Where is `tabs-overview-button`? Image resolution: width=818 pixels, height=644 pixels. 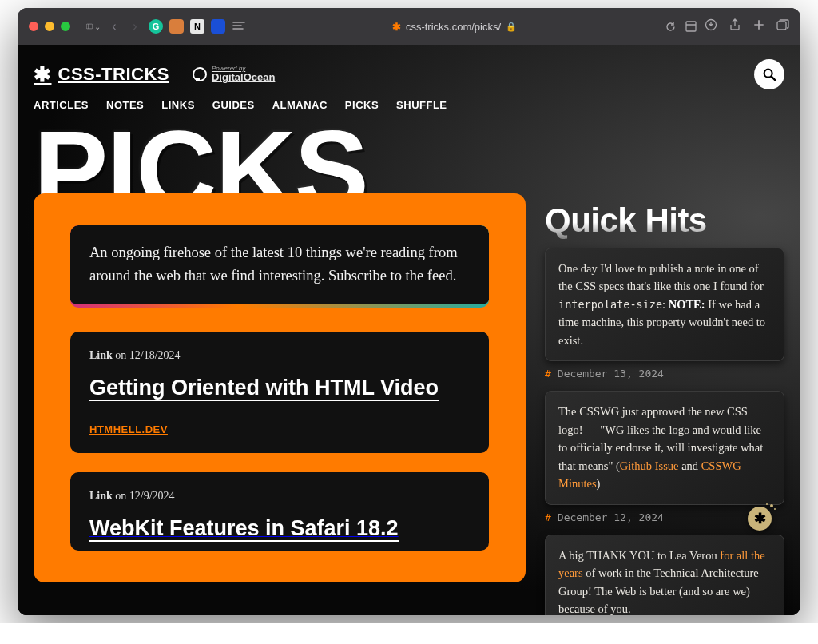 tabs-overview-button is located at coordinates (783, 26).